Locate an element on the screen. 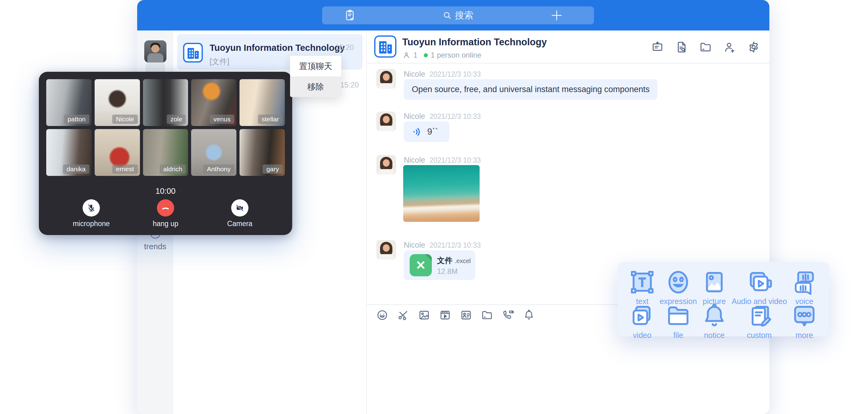 This screenshot has height=414, width=868. participant-tile: patton is located at coordinates (69, 102).